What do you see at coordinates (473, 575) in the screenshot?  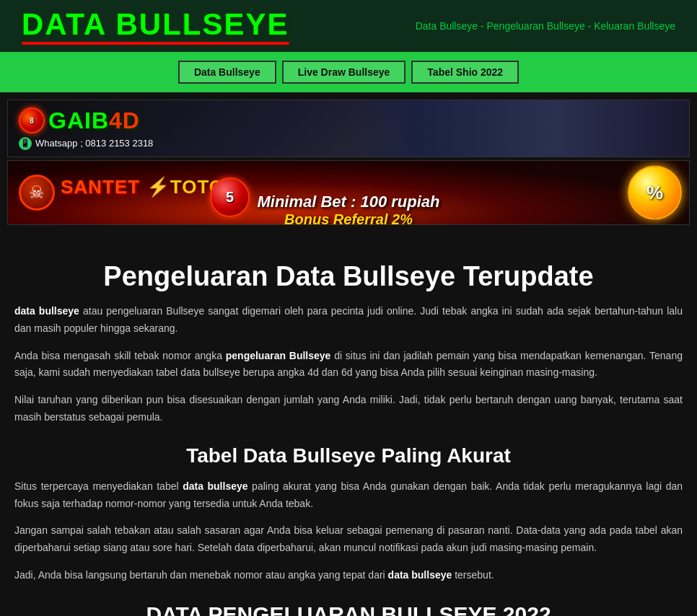 I see `para6-text-c: tersebut.` at bounding box center [473, 575].